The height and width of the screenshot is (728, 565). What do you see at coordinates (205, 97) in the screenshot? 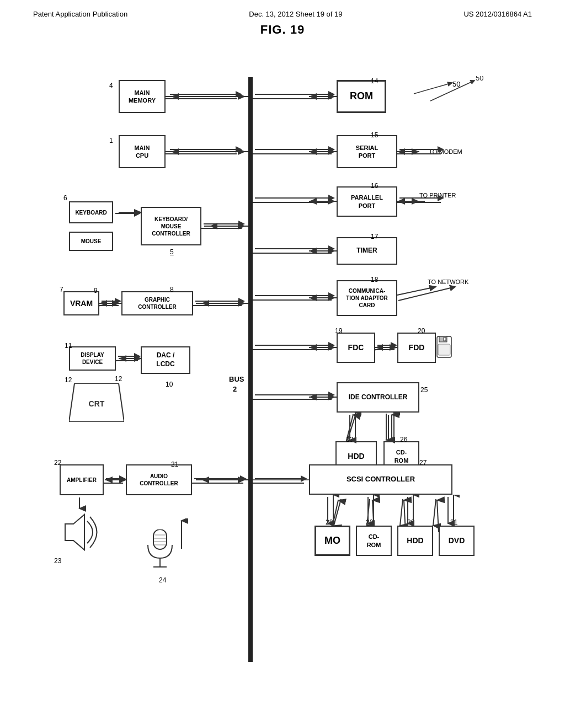
I see `arrow-main-memory` at bounding box center [205, 97].